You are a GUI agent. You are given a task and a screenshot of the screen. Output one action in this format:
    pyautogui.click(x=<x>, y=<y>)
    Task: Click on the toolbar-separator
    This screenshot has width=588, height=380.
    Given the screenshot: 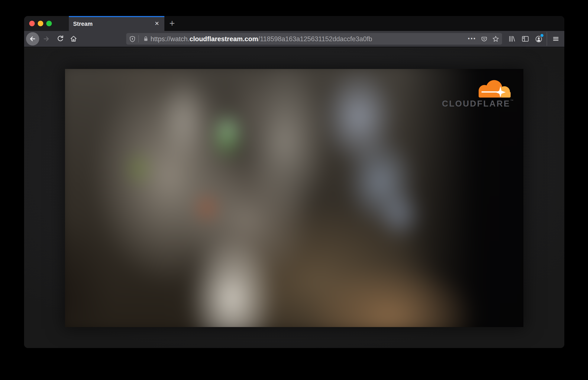 What is the action you would take?
    pyautogui.click(x=547, y=39)
    